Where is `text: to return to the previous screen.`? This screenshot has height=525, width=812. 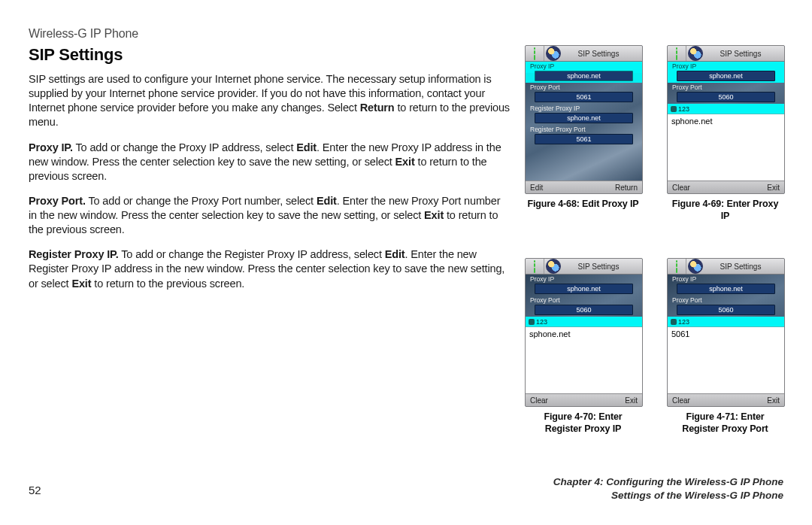
text: to return to the previous screen. is located at coordinates (168, 284).